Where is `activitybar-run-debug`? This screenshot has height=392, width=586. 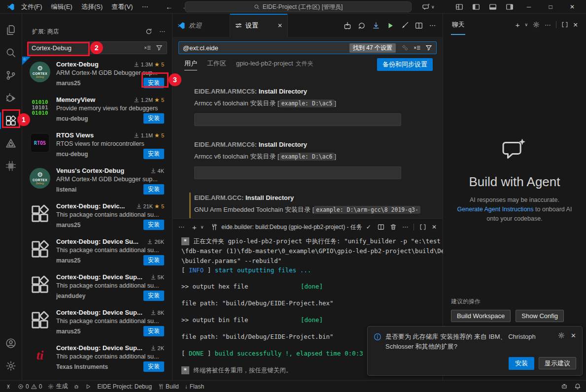 activitybar-run-debug is located at coordinates (11, 98).